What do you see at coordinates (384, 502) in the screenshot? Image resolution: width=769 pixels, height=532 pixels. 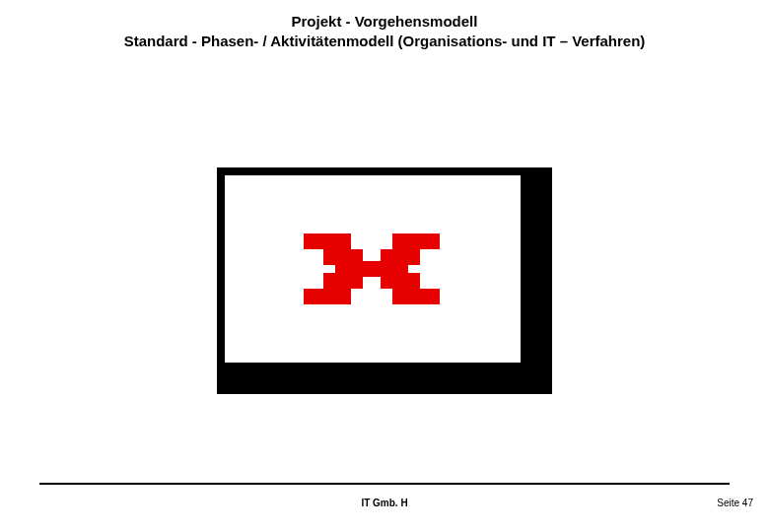 I see `footer-center: IT Gmb. H` at bounding box center [384, 502].